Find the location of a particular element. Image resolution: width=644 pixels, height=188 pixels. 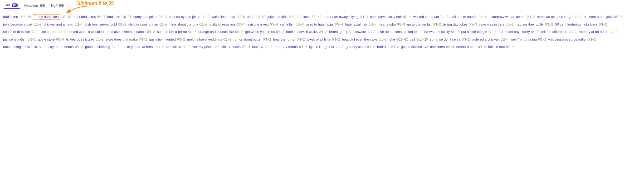

keyword-text: go to the dentist is located at coordinates (419, 24).